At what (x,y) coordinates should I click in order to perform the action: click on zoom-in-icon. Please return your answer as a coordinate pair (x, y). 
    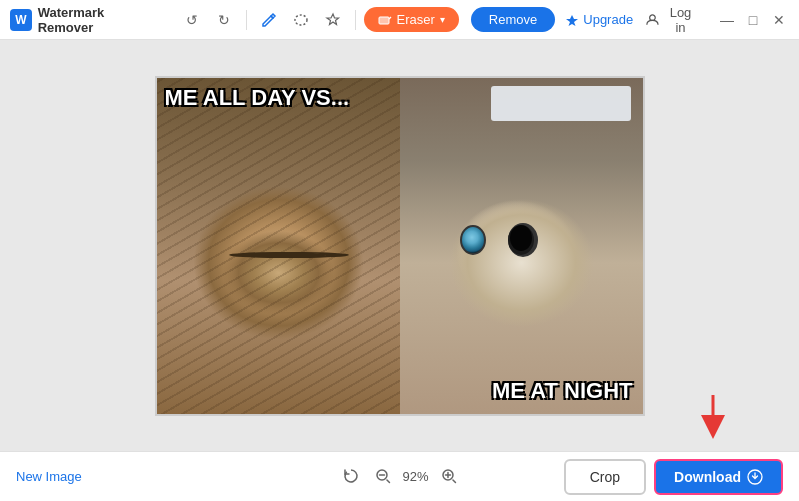
    Looking at the image, I should click on (449, 476).